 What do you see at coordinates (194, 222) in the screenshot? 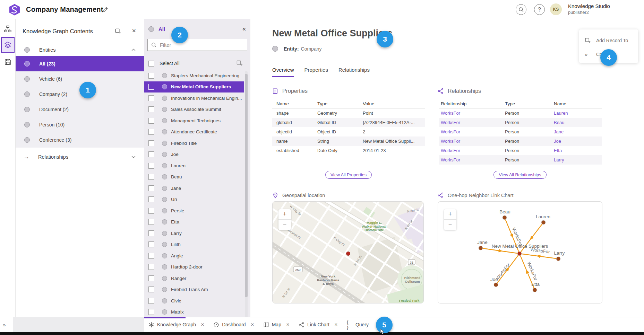
I see `list-item-etta: Etta` at bounding box center [194, 222].